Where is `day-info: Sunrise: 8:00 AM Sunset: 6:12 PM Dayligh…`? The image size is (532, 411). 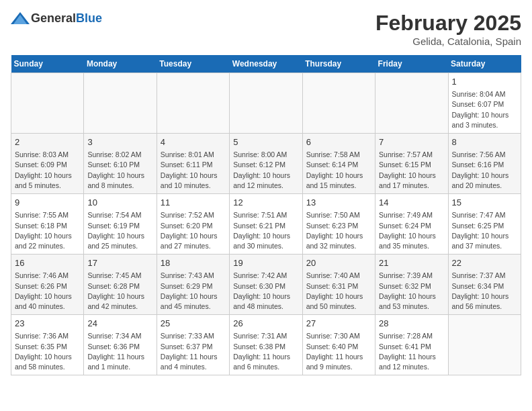
day-info: Sunrise: 8:00 AM Sunset: 6:12 PM Dayligh… is located at coordinates (266, 171).